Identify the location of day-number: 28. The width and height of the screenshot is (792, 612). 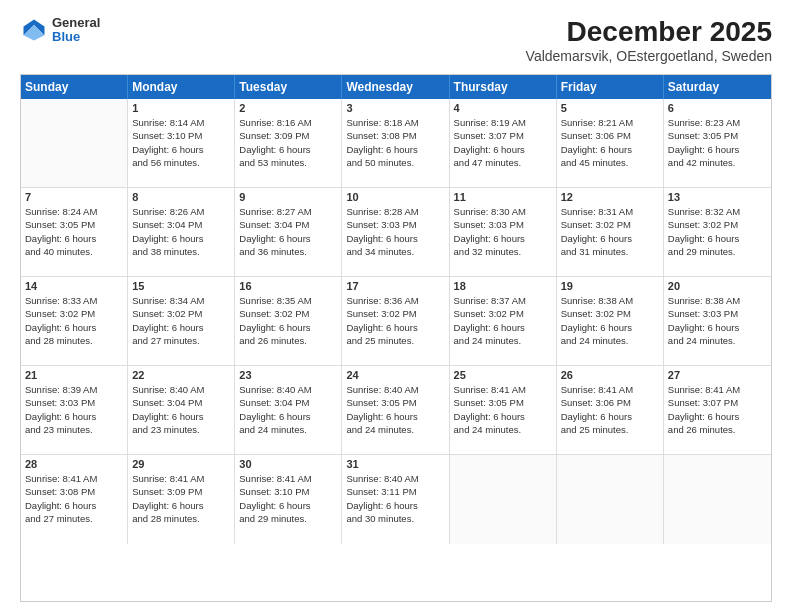
(74, 464).